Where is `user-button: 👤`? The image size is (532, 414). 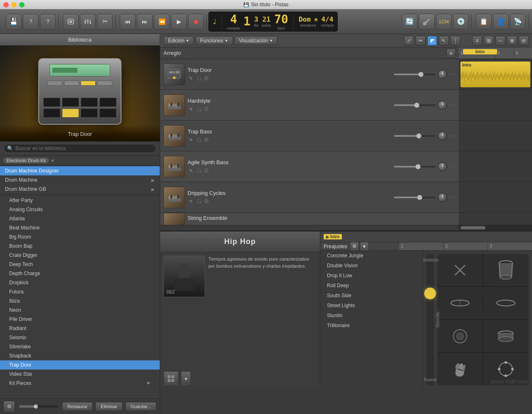 user-button: 👤 is located at coordinates (501, 22).